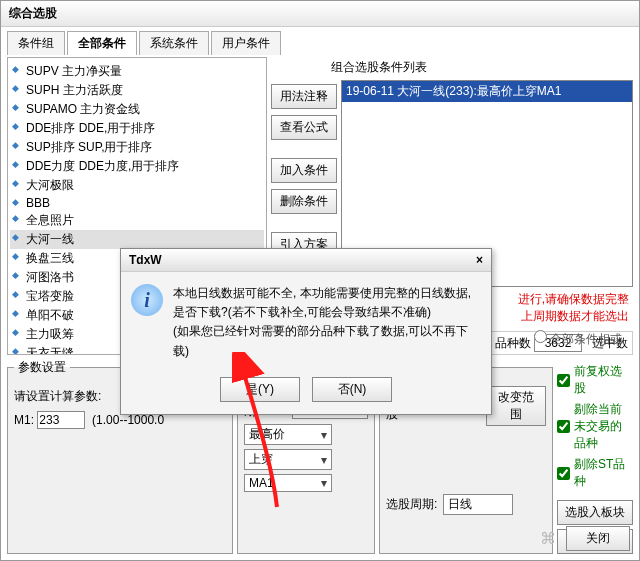 This screenshot has height=561, width=640. Describe the element at coordinates (480, 260) in the screenshot. I see `dialog-close-icon: ×` at that location.